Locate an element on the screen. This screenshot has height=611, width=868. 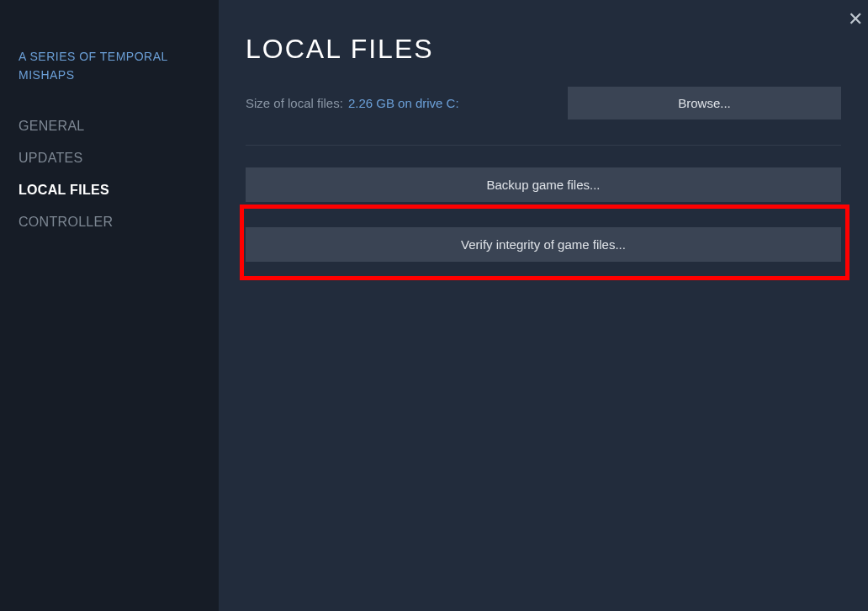
size-row: Size of local files: 2.26 GB on drive C:… is located at coordinates (543, 103).